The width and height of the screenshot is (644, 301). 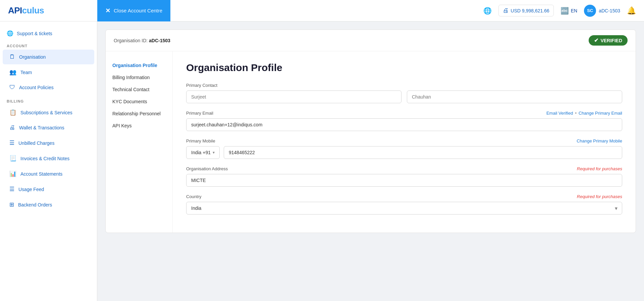 I want to click on first-name-input, so click(x=294, y=97).